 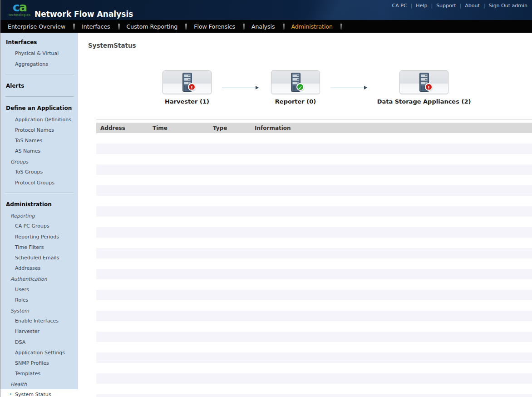 I want to click on sidebar-item: Time Filters, so click(x=39, y=247).